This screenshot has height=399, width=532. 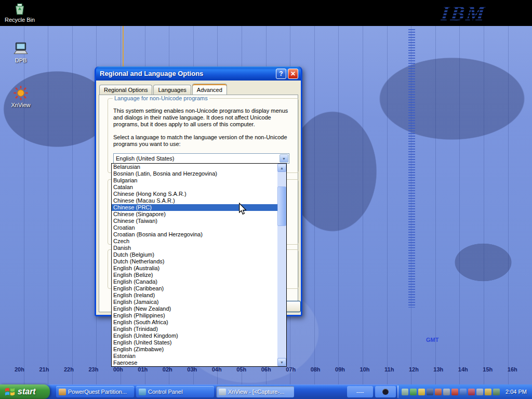 I want to click on dialog-tab: Regional Options, so click(x=126, y=89).